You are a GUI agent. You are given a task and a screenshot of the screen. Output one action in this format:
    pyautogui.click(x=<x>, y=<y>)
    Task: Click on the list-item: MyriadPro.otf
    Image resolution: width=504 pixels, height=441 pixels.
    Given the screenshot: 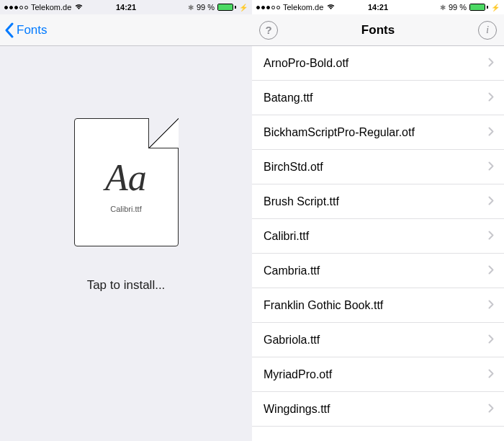 What is the action you would take?
    pyautogui.click(x=378, y=375)
    